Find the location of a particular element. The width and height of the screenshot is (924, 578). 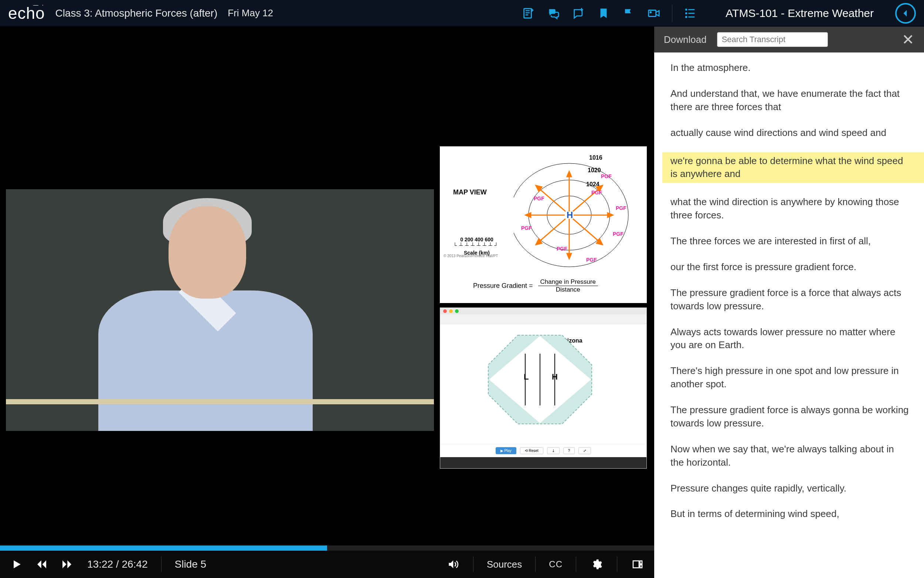

transcript-header: Download ✕ is located at coordinates (789, 40).